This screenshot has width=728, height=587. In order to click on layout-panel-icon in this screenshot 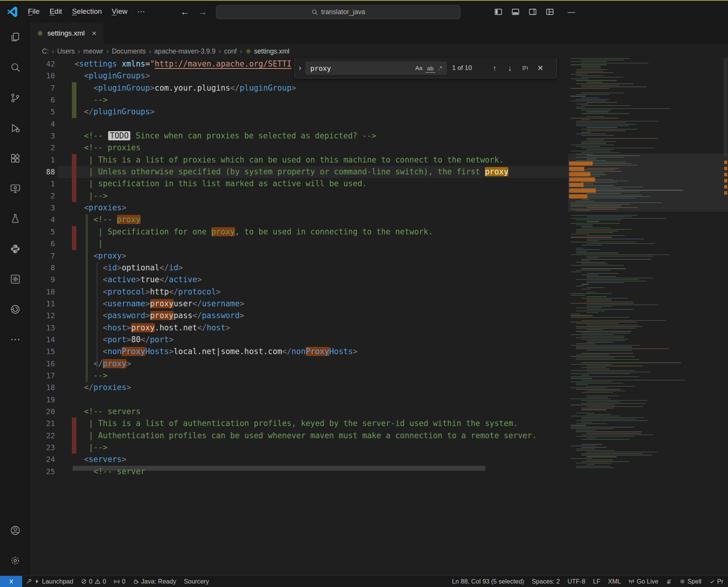, I will do `click(516, 12)`.